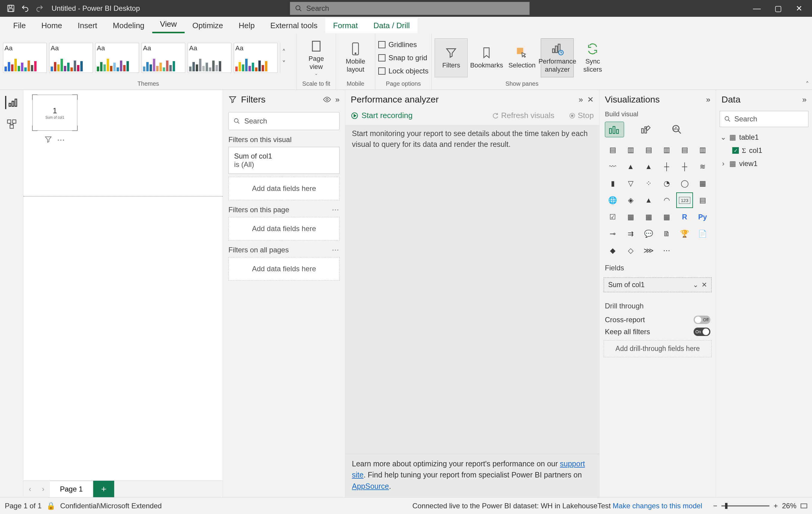 The width and height of the screenshot is (812, 514). What do you see at coordinates (764, 164) in the screenshot?
I see `view-node: › ▦ view1` at bounding box center [764, 164].